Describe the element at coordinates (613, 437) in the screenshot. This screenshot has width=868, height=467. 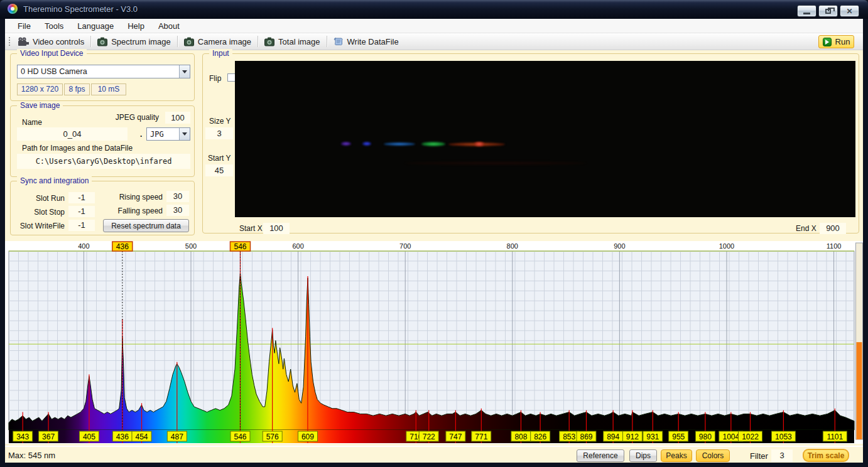
I see `peak-label: 894` at that location.